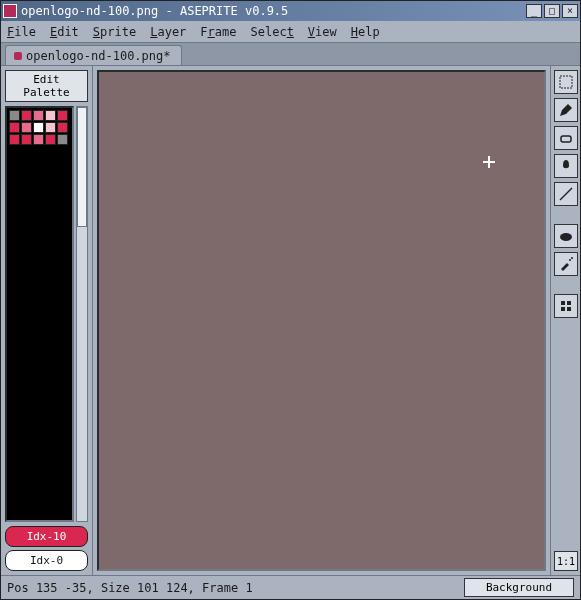 Image resolution: width=581 pixels, height=600 pixels. What do you see at coordinates (322, 32) in the screenshot?
I see `menu-view: View` at bounding box center [322, 32].